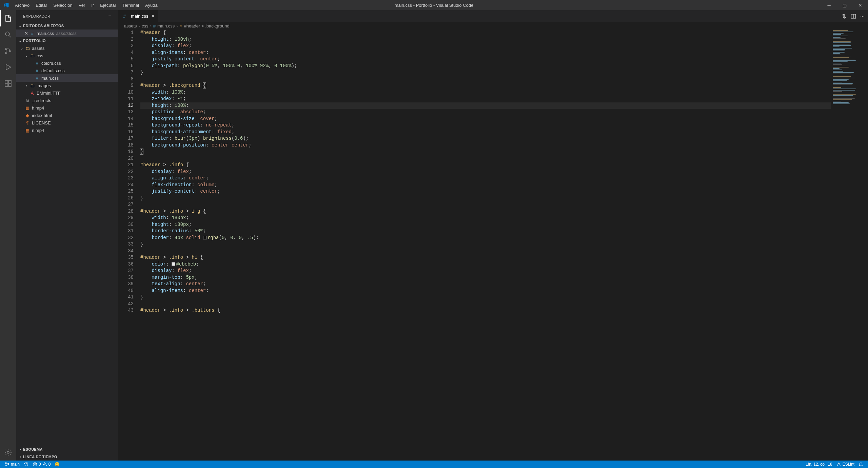 The height and width of the screenshot is (468, 868). What do you see at coordinates (67, 48) in the screenshot?
I see `tree-folder-assets: ⌄ 🗀 assets` at bounding box center [67, 48].